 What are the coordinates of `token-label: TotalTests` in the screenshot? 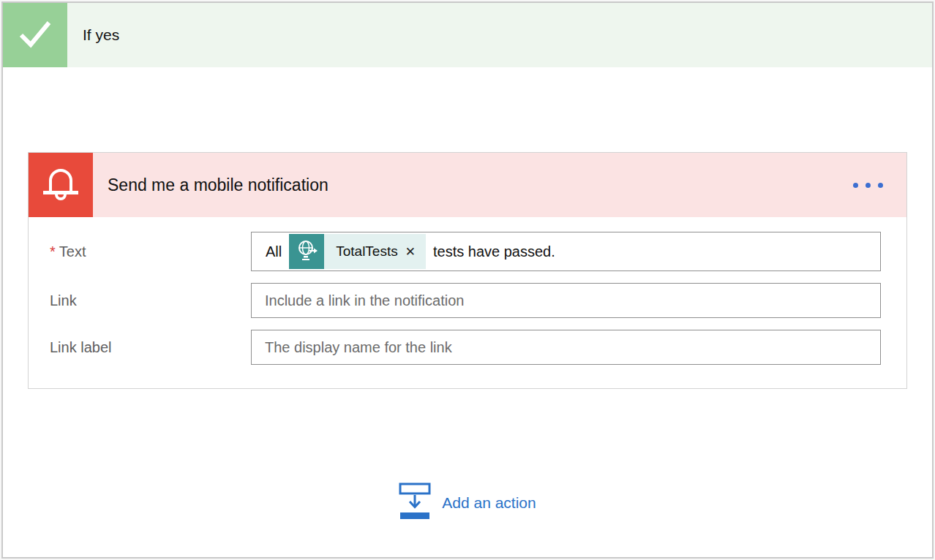 It's located at (364, 251).